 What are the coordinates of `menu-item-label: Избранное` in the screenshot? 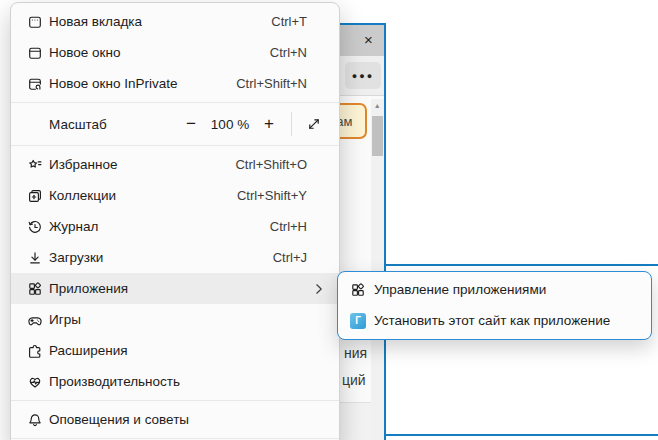 It's located at (83, 164).